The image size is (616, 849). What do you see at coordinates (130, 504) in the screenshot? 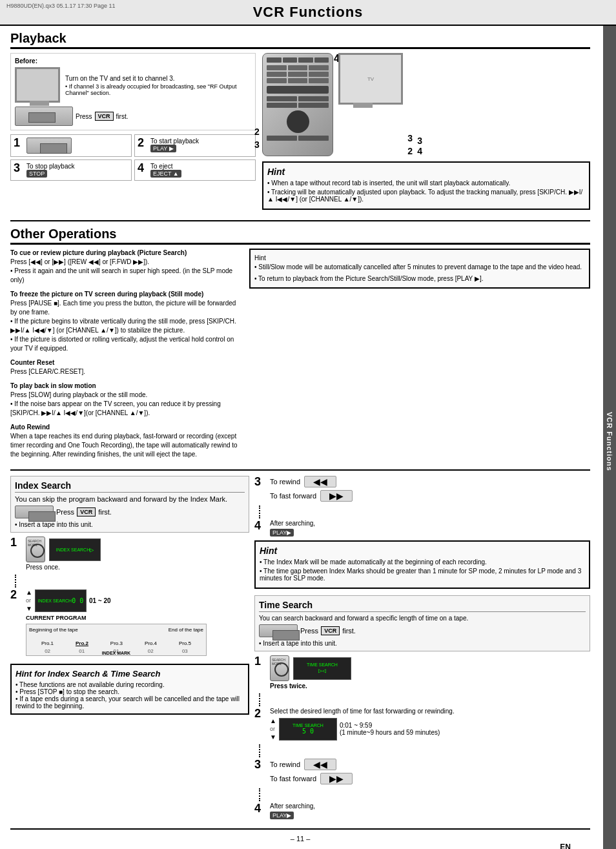
I see `index-search-box: Index Search You can skip the program ba…` at bounding box center [130, 504].